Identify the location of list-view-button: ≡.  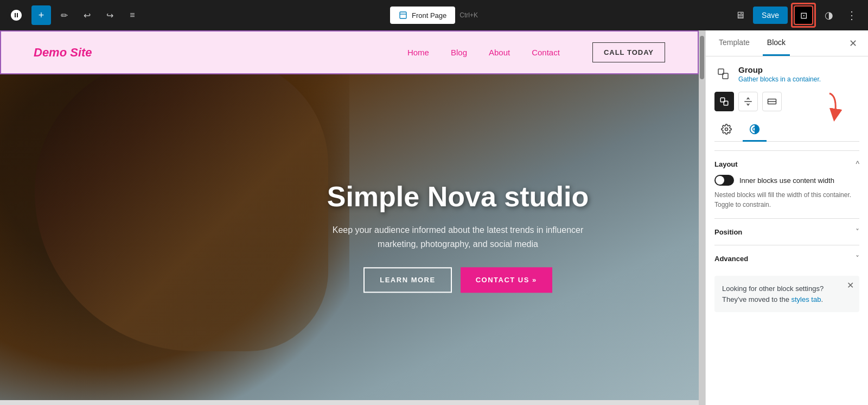
(132, 15).